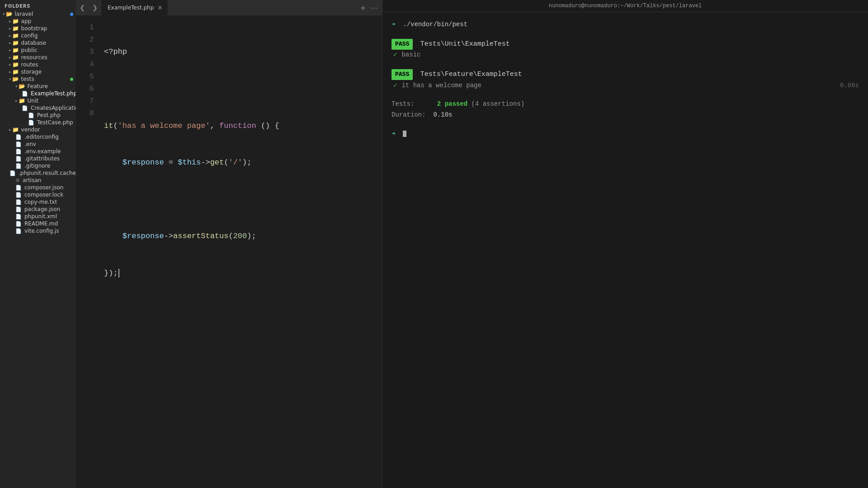  I want to click on sidebar-item-Pest.php: 📄Pest.php, so click(38, 115).